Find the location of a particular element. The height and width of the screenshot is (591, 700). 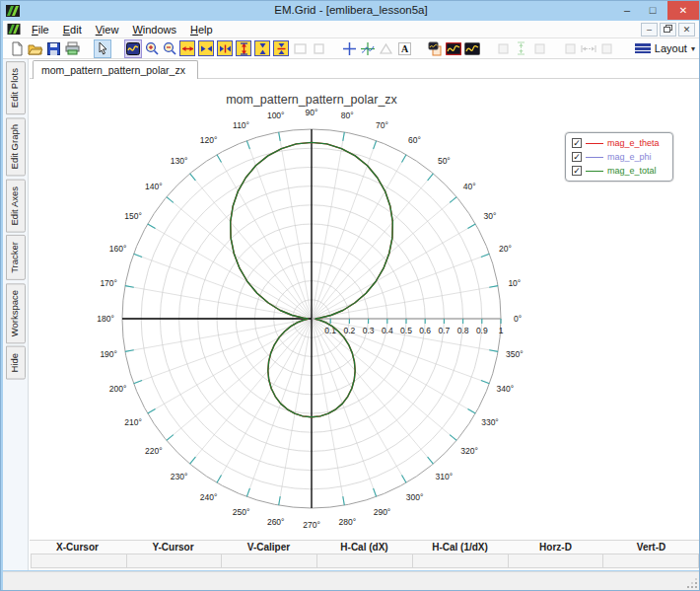

radial-tick-label: 0.8 is located at coordinates (463, 331).